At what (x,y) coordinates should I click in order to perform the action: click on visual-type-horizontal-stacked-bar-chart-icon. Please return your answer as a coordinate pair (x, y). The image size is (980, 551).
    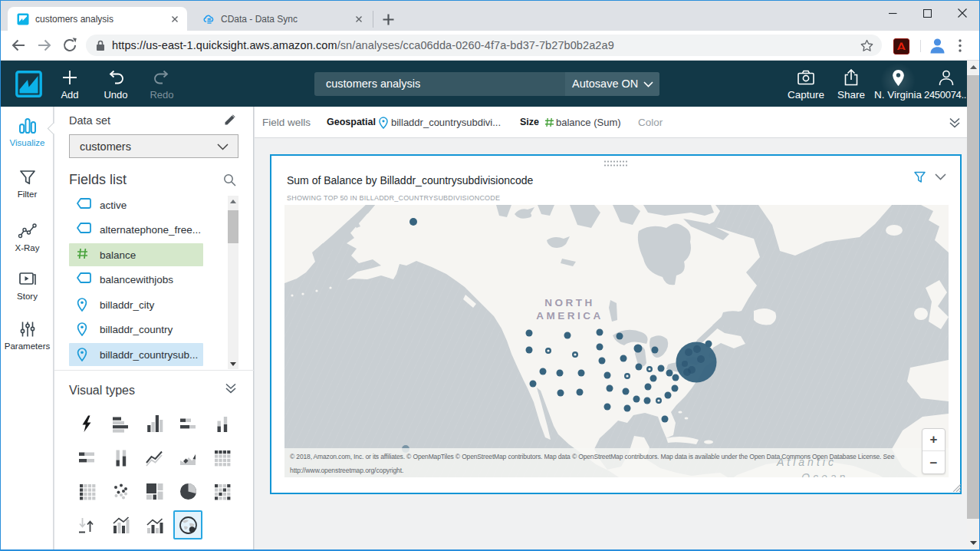
    Looking at the image, I should click on (188, 424).